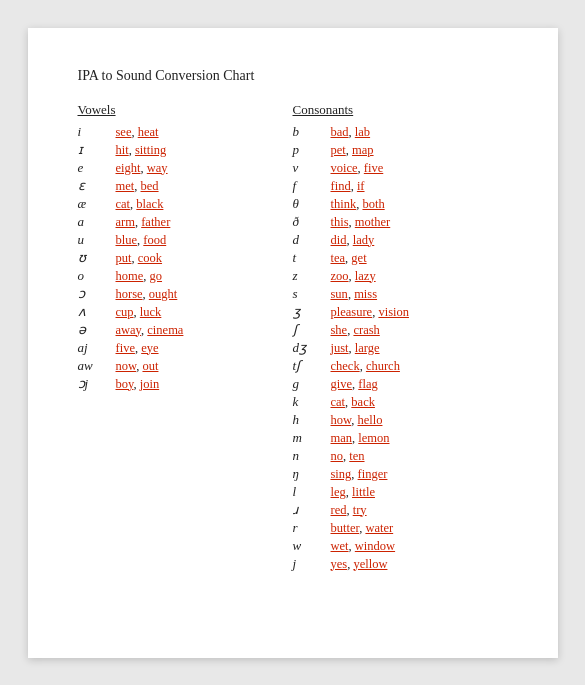 The height and width of the screenshot is (685, 585). What do you see at coordinates (186, 132) in the screenshot?
I see `table-row: isee, heat` at bounding box center [186, 132].